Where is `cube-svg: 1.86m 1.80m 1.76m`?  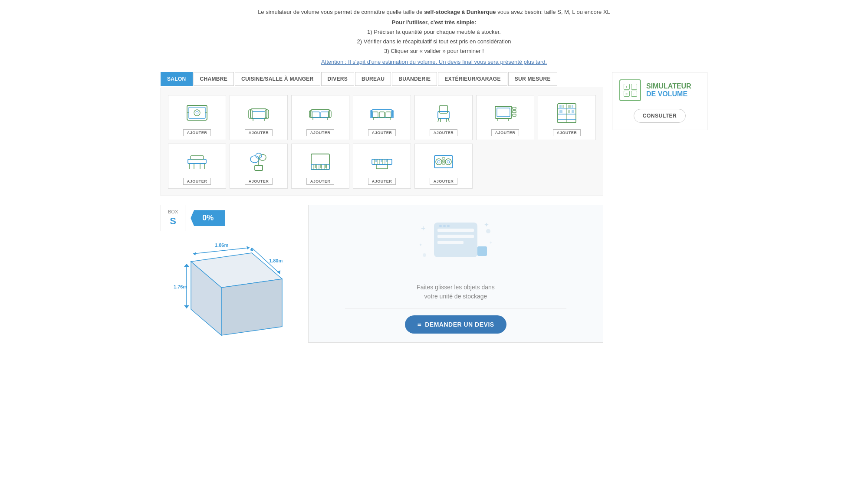
cube-svg: 1.86m 1.80m 1.76m is located at coordinates (230, 292).